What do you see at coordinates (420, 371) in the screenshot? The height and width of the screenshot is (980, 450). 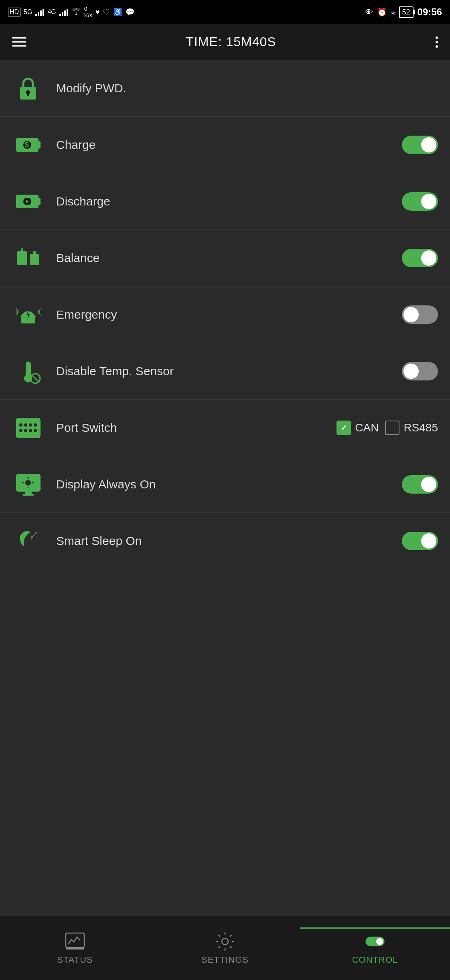 I see `disable-temp-sensor-control` at bounding box center [420, 371].